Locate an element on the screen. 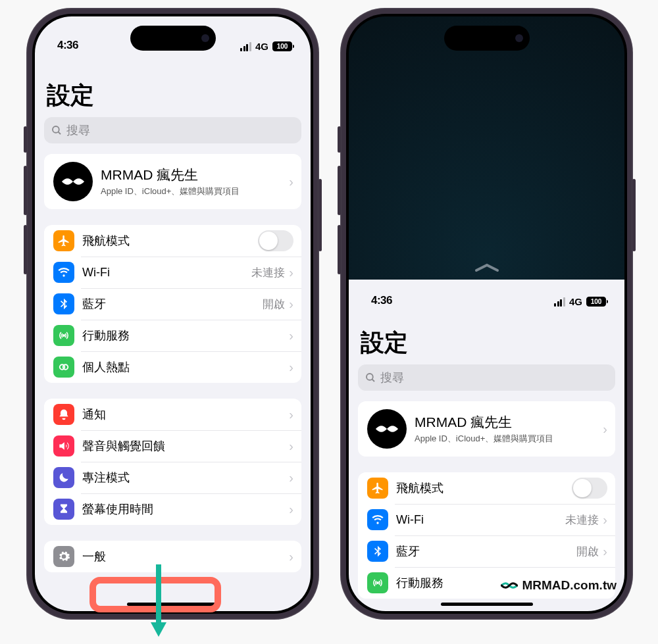 The image size is (658, 644). row-general: 一般 › is located at coordinates (172, 557).